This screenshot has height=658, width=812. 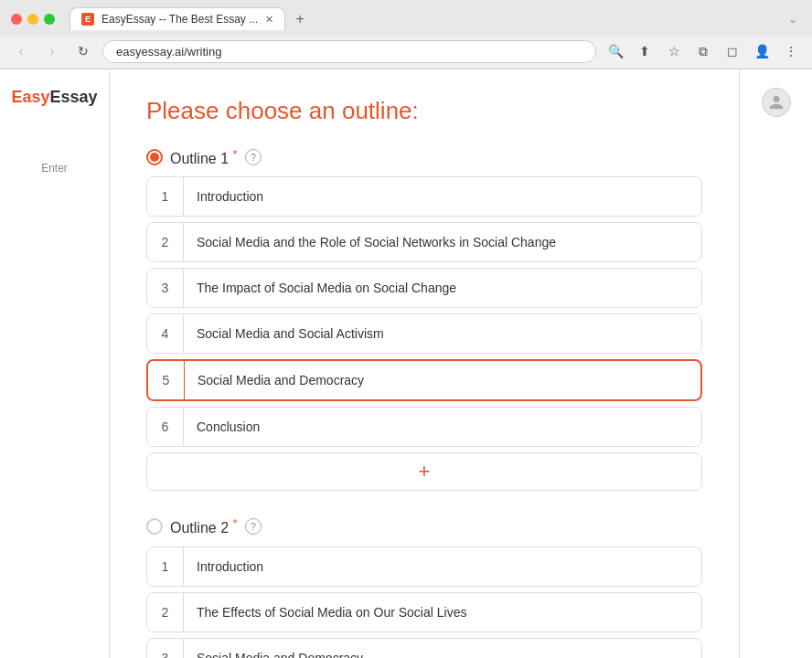 I want to click on close-window-btn, so click(x=16, y=19).